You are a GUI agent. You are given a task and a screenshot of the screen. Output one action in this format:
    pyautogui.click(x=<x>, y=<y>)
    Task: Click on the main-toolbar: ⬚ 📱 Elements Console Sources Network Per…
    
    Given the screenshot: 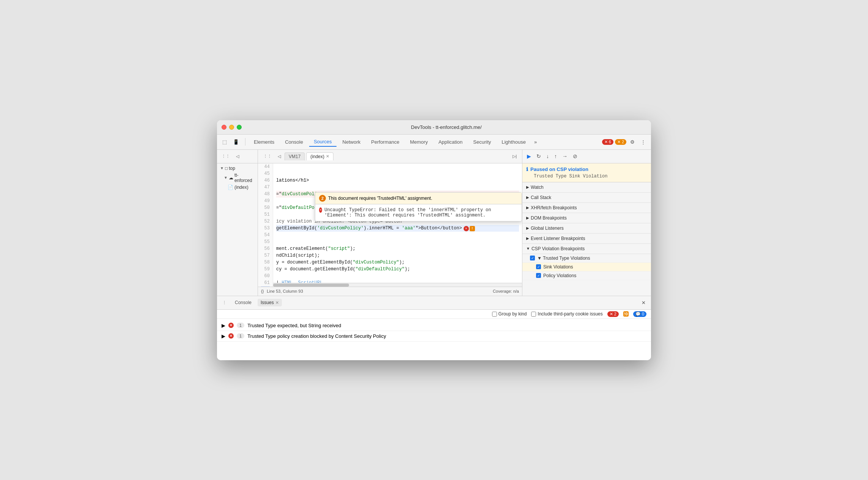 What is the action you would take?
    pyautogui.click(x=434, y=142)
    